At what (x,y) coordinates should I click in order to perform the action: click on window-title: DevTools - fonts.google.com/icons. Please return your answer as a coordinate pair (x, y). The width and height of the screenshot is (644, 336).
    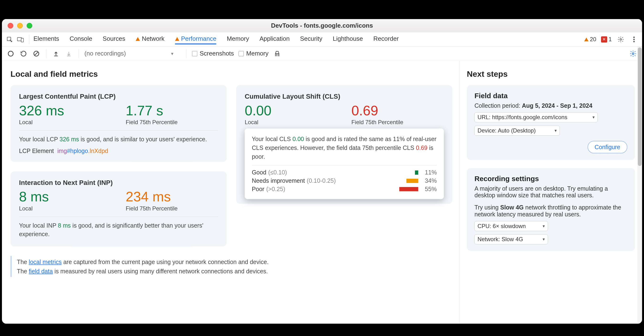
    Looking at the image, I should click on (322, 25).